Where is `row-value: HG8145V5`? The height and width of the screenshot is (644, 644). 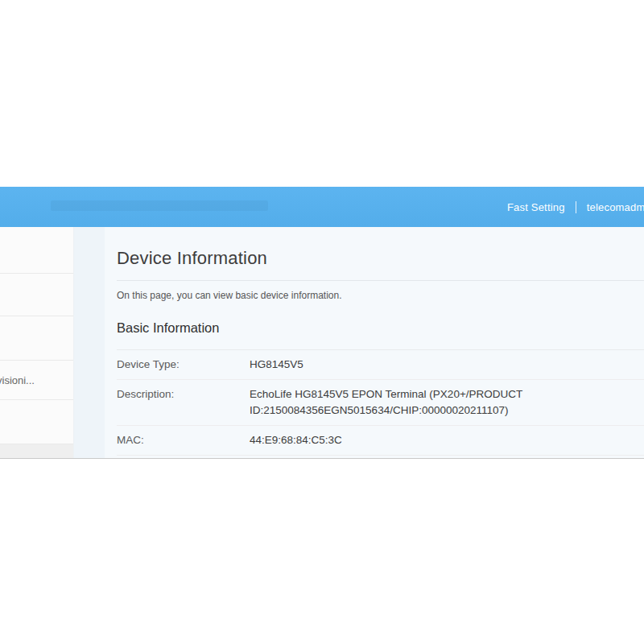
row-value: HG8145V5 is located at coordinates (277, 365).